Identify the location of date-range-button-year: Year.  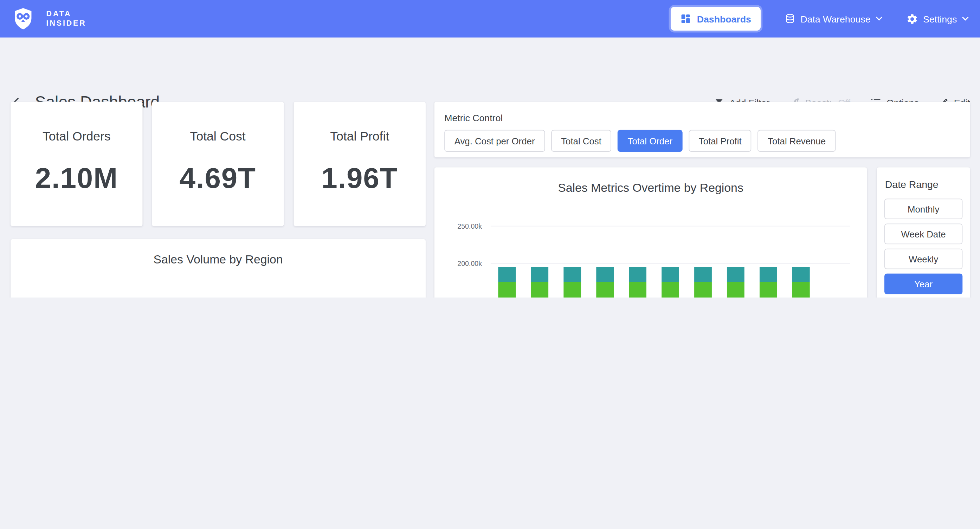
(924, 284).